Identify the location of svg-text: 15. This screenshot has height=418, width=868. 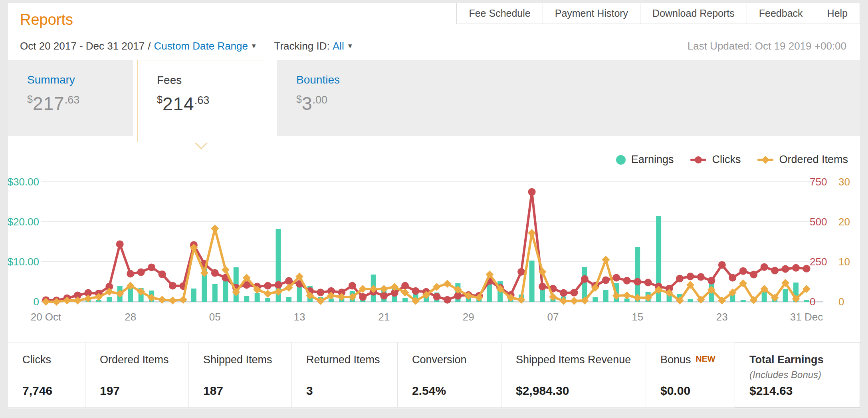
(637, 317).